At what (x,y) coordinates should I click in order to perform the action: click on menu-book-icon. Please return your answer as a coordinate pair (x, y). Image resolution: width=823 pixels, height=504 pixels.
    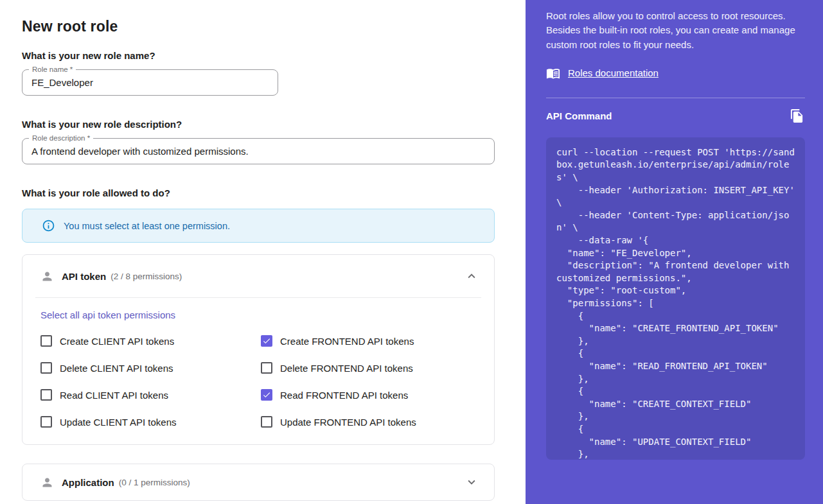
    Looking at the image, I should click on (553, 73).